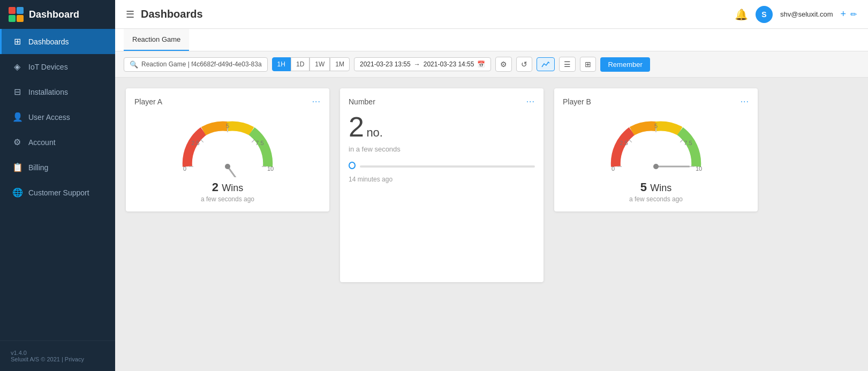 The height and width of the screenshot is (371, 868). I want to click on sidebar-item-user-access: 👤 User Access, so click(58, 117).